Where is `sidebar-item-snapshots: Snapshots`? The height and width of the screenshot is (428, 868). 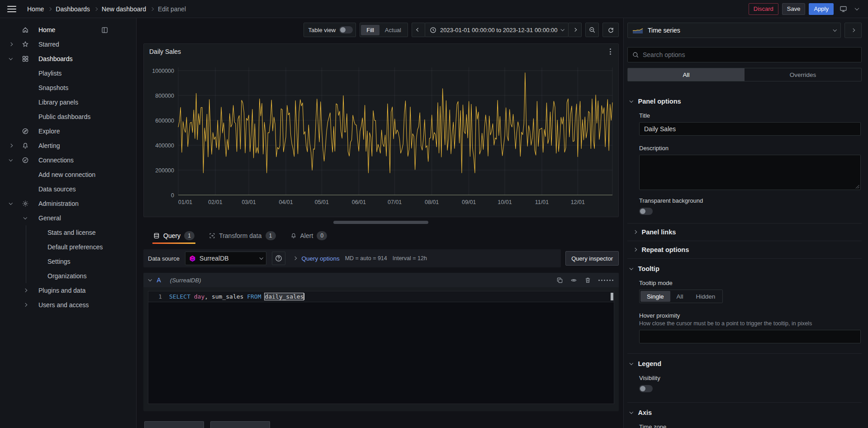 sidebar-item-snapshots: Snapshots is located at coordinates (68, 88).